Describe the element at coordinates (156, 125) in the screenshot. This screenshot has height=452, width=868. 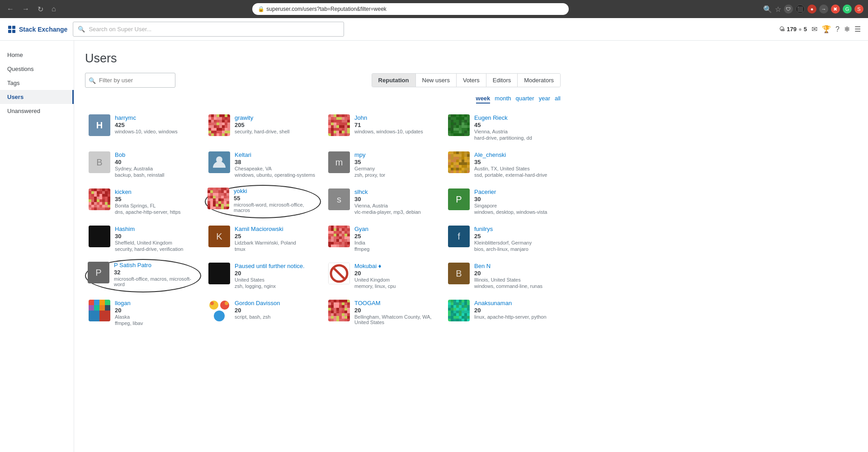
I see `user-rep: 425` at that location.